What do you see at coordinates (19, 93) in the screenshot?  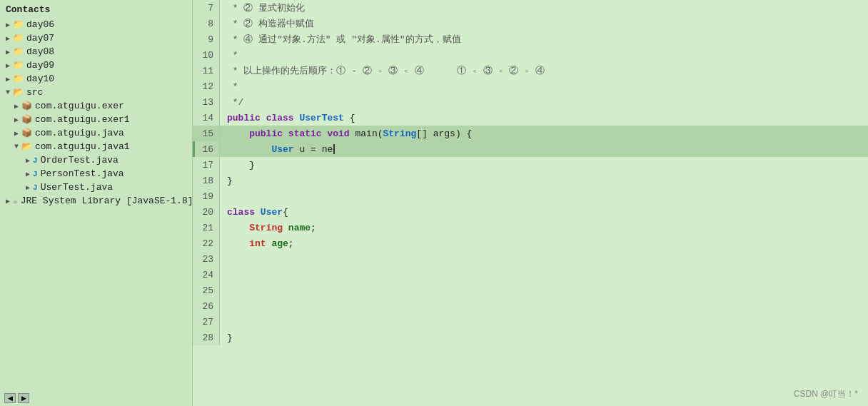 I see `src-icon: 📂` at bounding box center [19, 93].